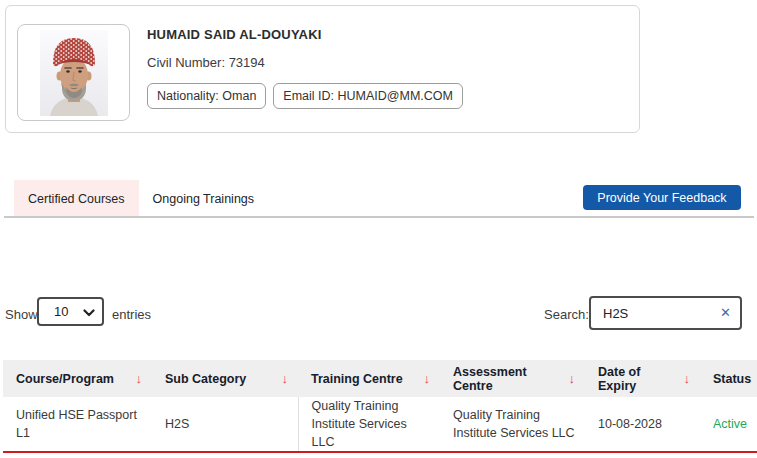 The height and width of the screenshot is (458, 757). What do you see at coordinates (204, 198) in the screenshot?
I see `tab-ongoing-trainings: Ongoing Trainings` at bounding box center [204, 198].